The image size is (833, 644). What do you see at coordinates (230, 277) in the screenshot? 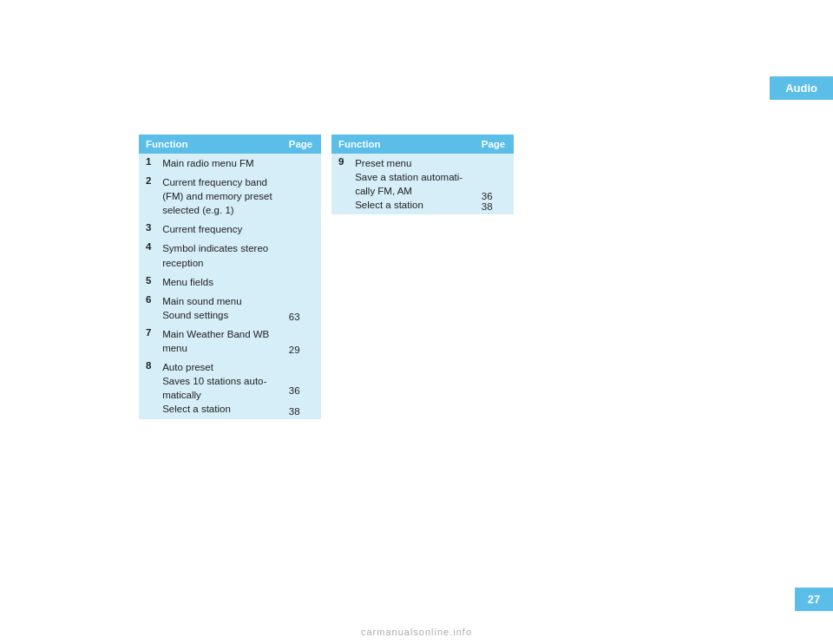
I see `left-table: Function Page 1 Main radio menu FM 2 Cur…` at bounding box center [230, 277].